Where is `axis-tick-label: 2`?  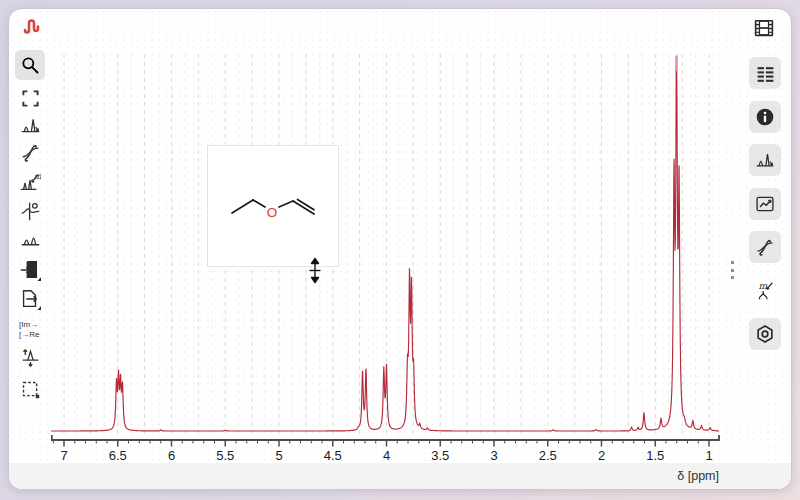 axis-tick-label: 2 is located at coordinates (602, 456).